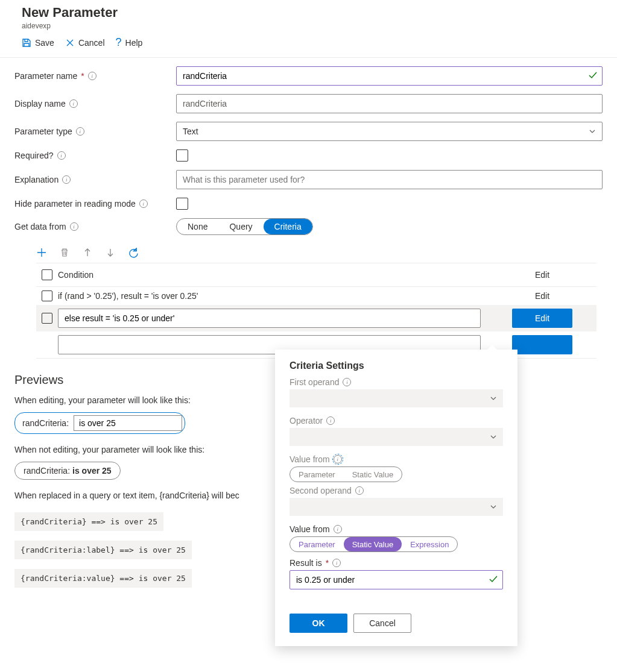 The height and width of the screenshot is (672, 617). What do you see at coordinates (70, 43) in the screenshot?
I see `cancel-icon` at bounding box center [70, 43].